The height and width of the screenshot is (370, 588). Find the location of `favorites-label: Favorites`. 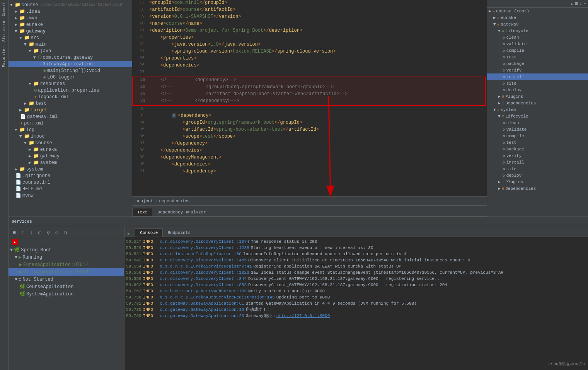

favorites-label: Favorites is located at coordinates (4, 57).